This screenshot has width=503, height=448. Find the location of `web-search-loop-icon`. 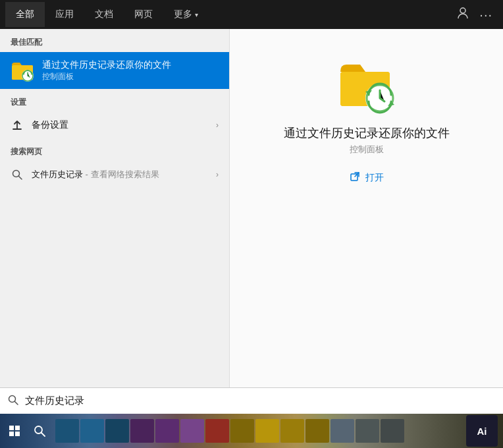

web-search-loop-icon is located at coordinates (17, 175).